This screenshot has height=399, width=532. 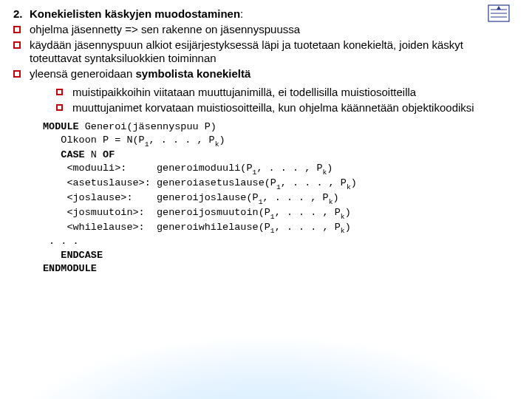 What do you see at coordinates (197, 213) in the screenshot?
I see `code-line: <josmuutoin>: generoijosmuutoin(P1, . . …` at bounding box center [197, 213].